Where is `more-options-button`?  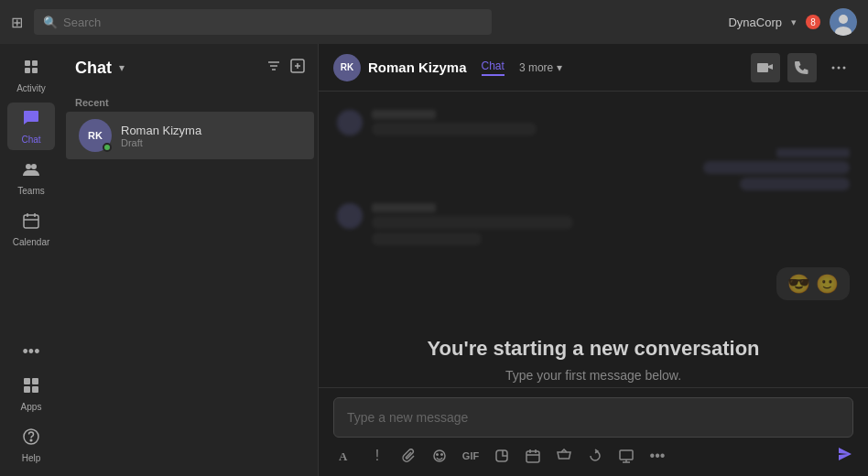 more-options-button is located at coordinates (839, 68).